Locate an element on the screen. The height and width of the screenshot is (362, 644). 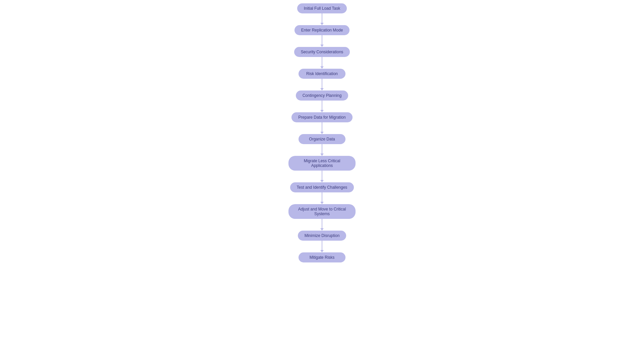
node-contingency-planning: Contingency Planning is located at coordinates (322, 96).